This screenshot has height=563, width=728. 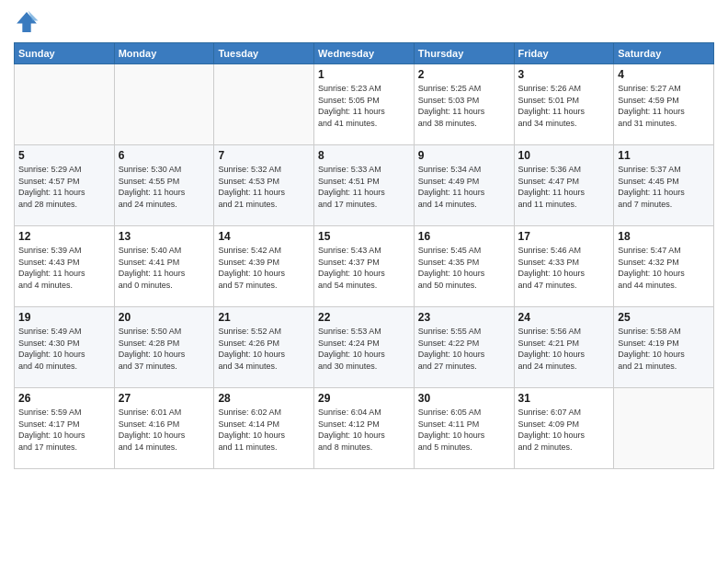 What do you see at coordinates (64, 317) in the screenshot?
I see `day-number: 19` at bounding box center [64, 317].